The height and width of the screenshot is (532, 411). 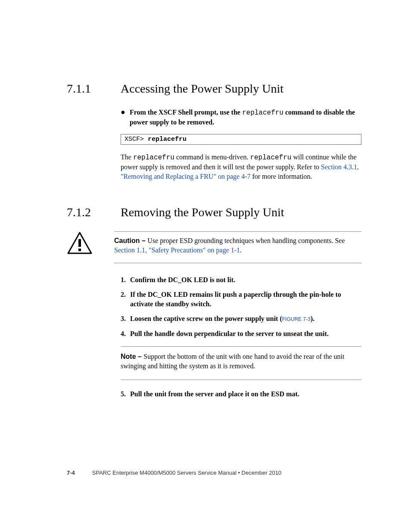 I want to click on step-text: Loosen the captive screw on the power su…, so click(x=246, y=319).